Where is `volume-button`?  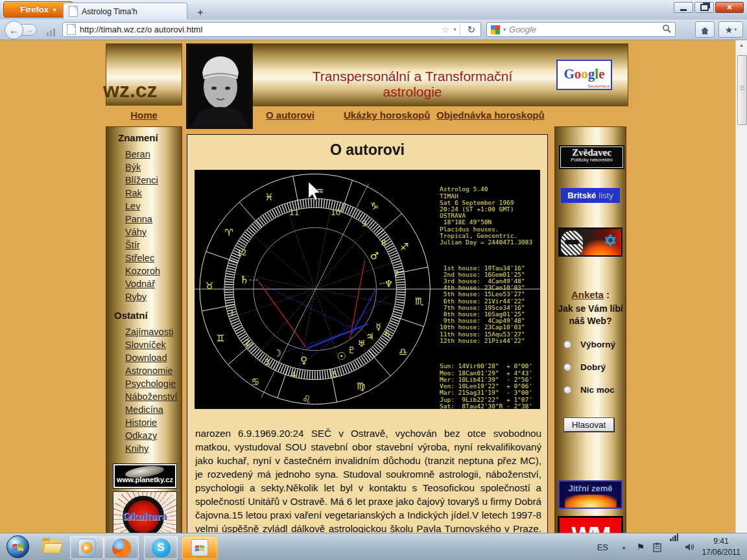 volume-button is located at coordinates (690, 547).